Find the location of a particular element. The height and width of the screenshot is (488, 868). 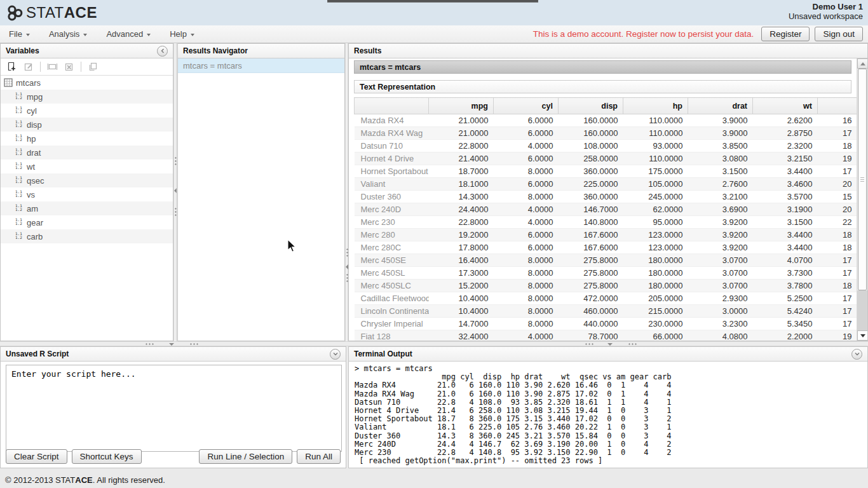

table-row: Merc 240D 24.4000 4.0000 146.7000 62.000… is located at coordinates (606, 210).